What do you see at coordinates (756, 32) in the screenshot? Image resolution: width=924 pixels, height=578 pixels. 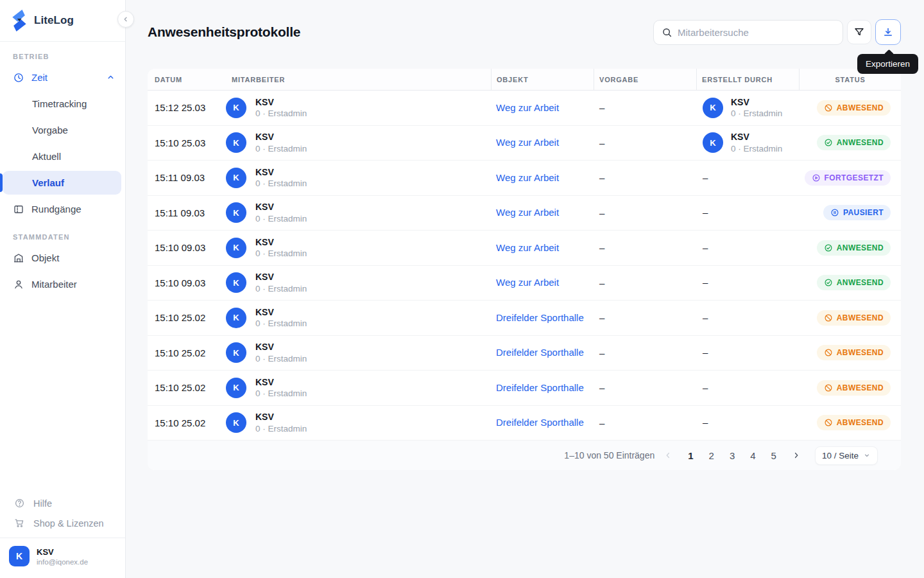 I see `search-input` at bounding box center [756, 32].